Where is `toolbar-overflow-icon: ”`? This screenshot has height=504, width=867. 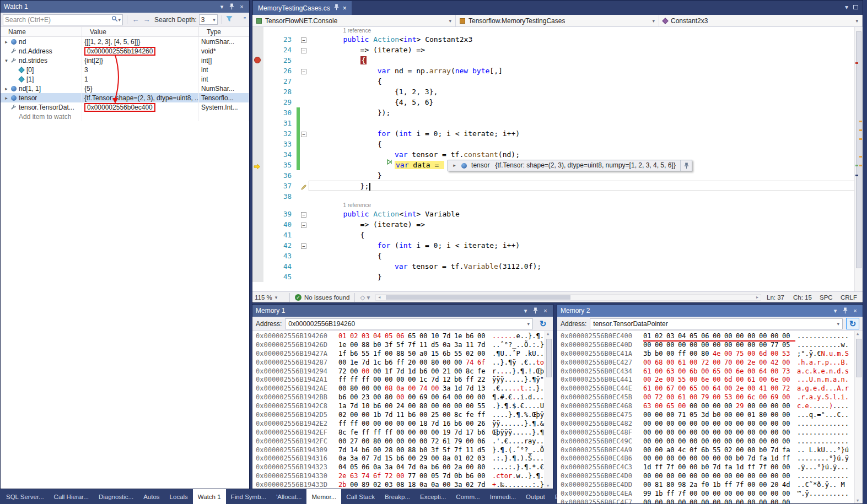
toolbar-overflow-icon: ” is located at coordinates (245, 20).